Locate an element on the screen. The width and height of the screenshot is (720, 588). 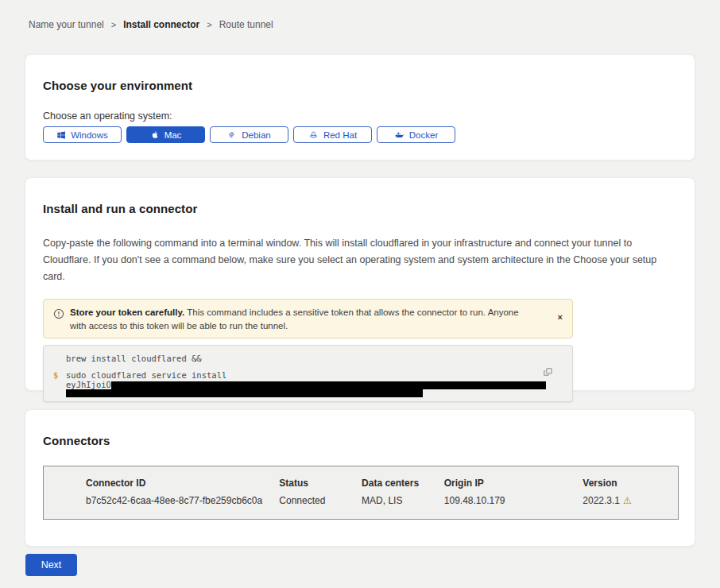
copy-icon is located at coordinates (548, 373).